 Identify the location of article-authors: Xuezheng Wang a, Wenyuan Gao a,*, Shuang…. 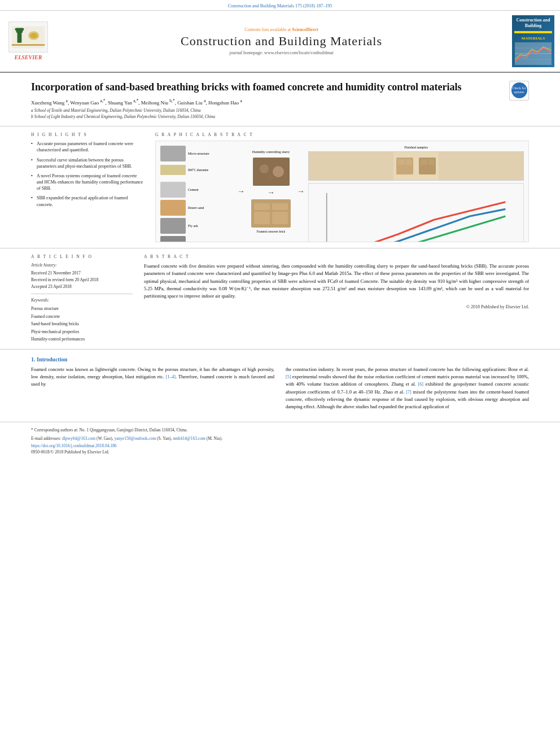
(268, 102).